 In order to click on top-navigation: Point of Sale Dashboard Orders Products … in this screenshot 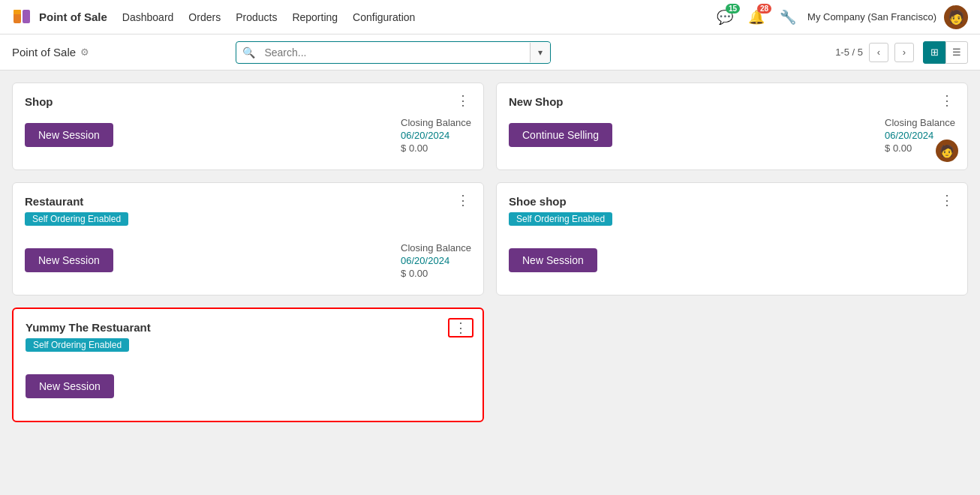, I will do `click(490, 17)`.